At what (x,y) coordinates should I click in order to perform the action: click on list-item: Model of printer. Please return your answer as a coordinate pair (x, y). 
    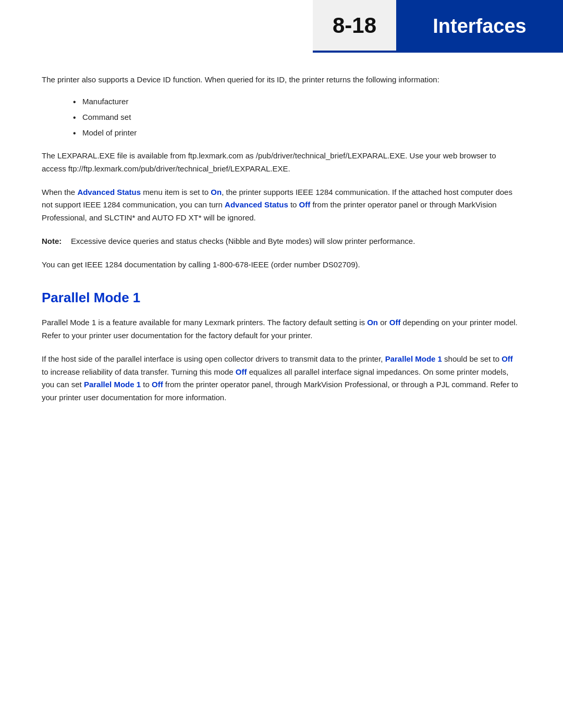
    Looking at the image, I should click on (297, 133).